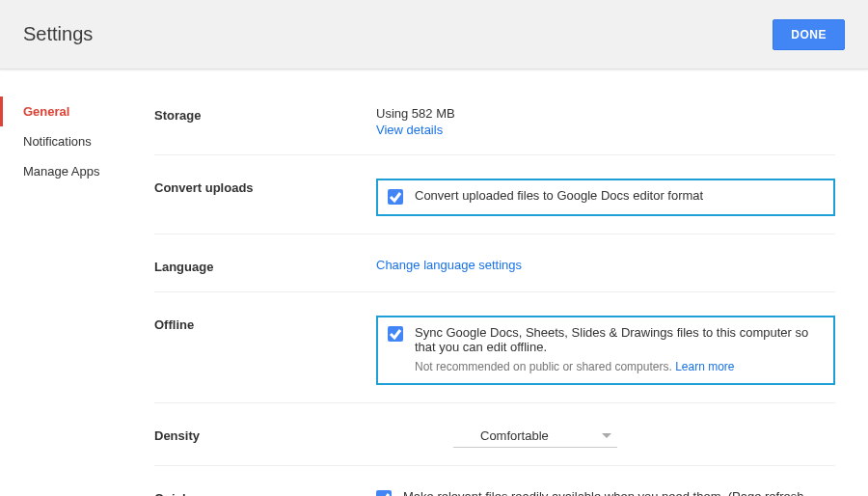 The height and width of the screenshot is (496, 868). Describe the element at coordinates (68, 283) in the screenshot. I see `sidebar: General Notifications Manage Apps` at that location.